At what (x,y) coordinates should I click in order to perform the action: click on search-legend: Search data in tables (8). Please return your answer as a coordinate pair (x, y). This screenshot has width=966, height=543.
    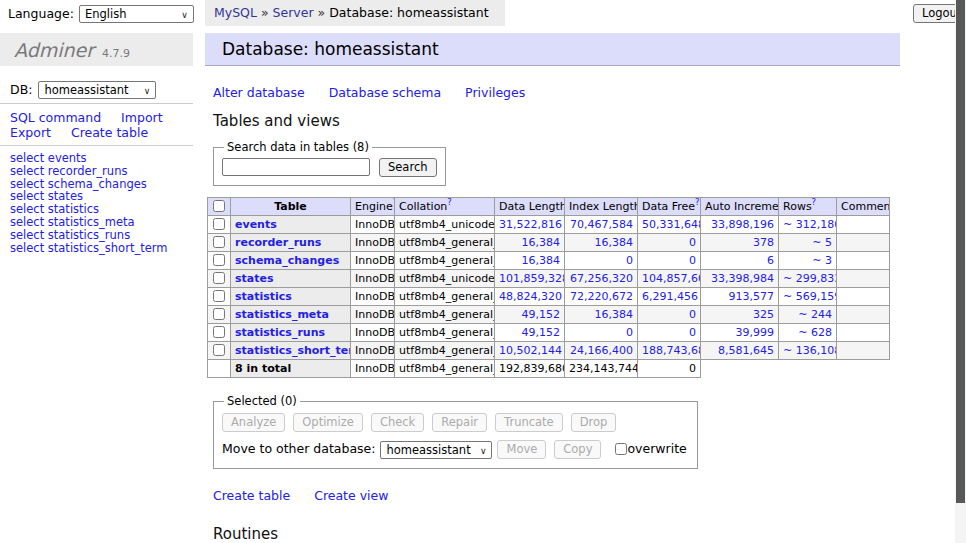
    Looking at the image, I should click on (298, 147).